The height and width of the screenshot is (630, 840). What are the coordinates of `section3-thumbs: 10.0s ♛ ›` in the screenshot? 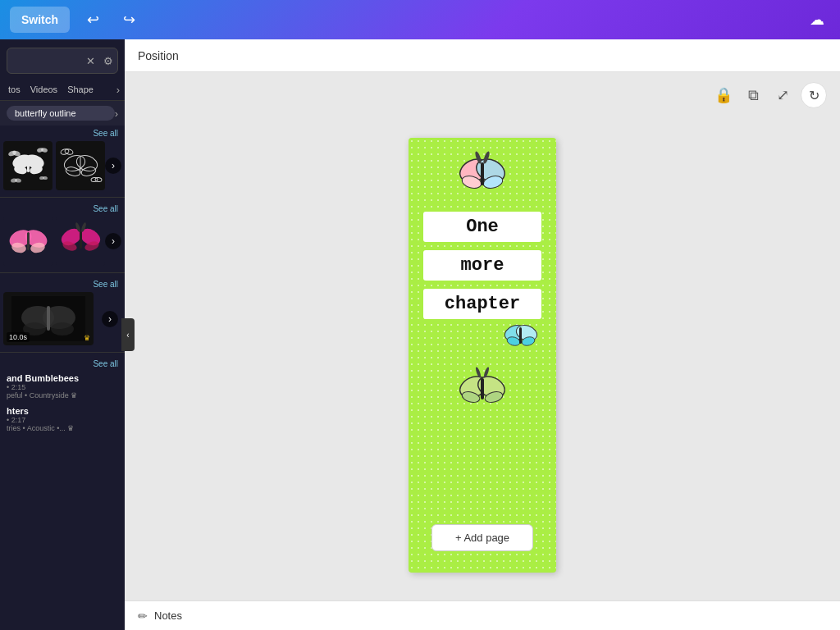 It's located at (62, 320).